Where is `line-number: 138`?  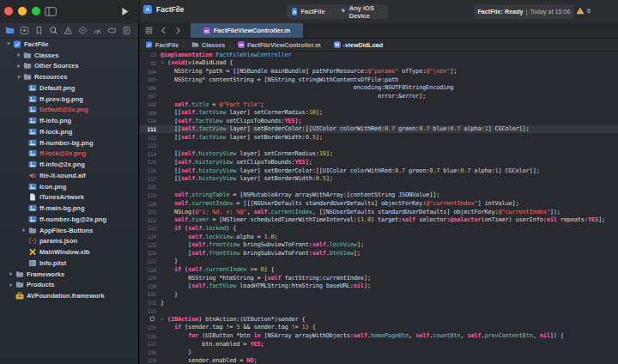 line-number: 138 is located at coordinates (148, 352).